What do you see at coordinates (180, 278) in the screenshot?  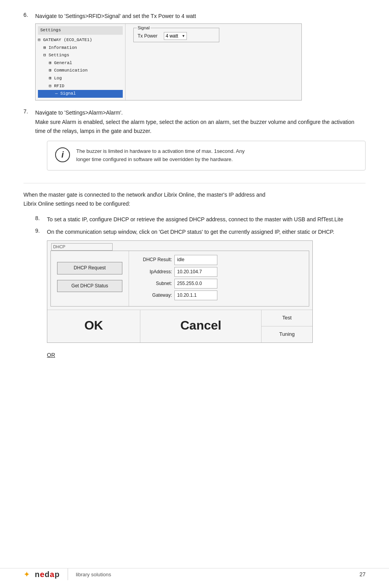 I see `dhcp-group: DHCP Request Get DHCP Status DHCP Result…` at bounding box center [180, 278].